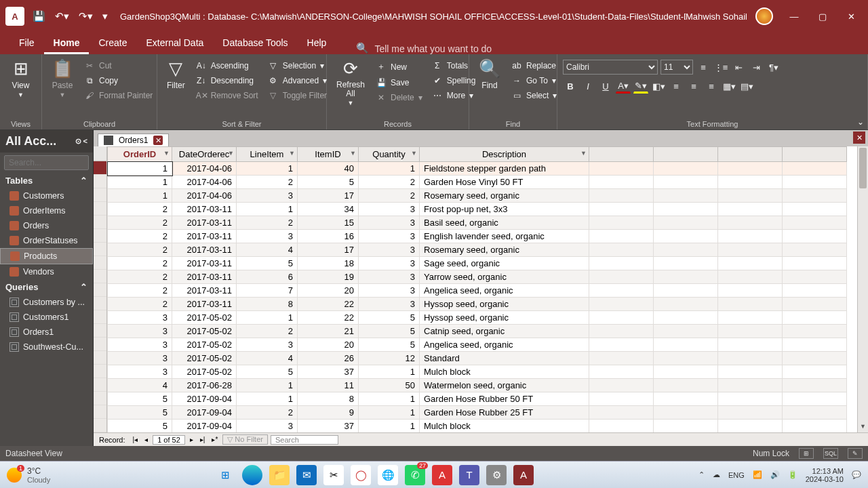 This screenshot has height=488, width=868. Describe the element at coordinates (831, 453) in the screenshot. I see `sql-view-button: SQL` at that location.